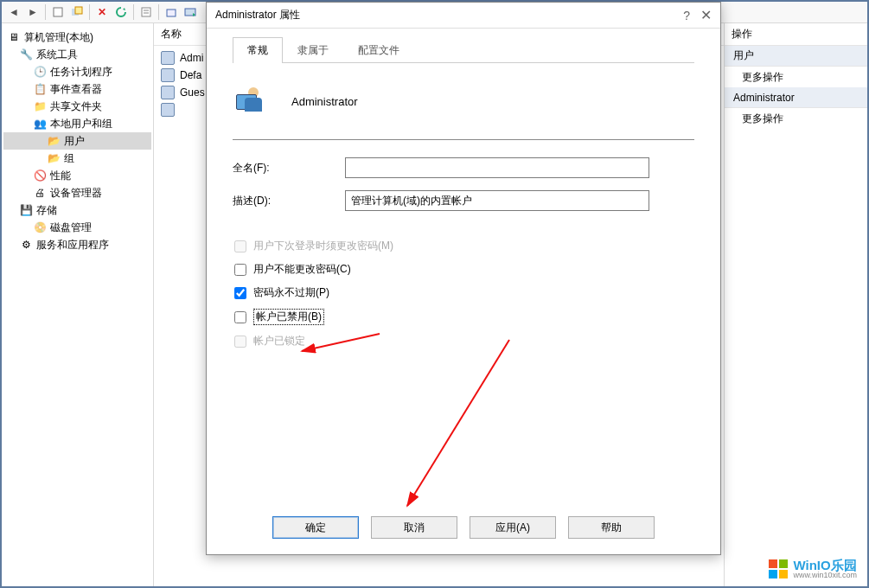 The width and height of the screenshot is (869, 588). What do you see at coordinates (171, 12) in the screenshot?
I see `export-icon` at bounding box center [171, 12].